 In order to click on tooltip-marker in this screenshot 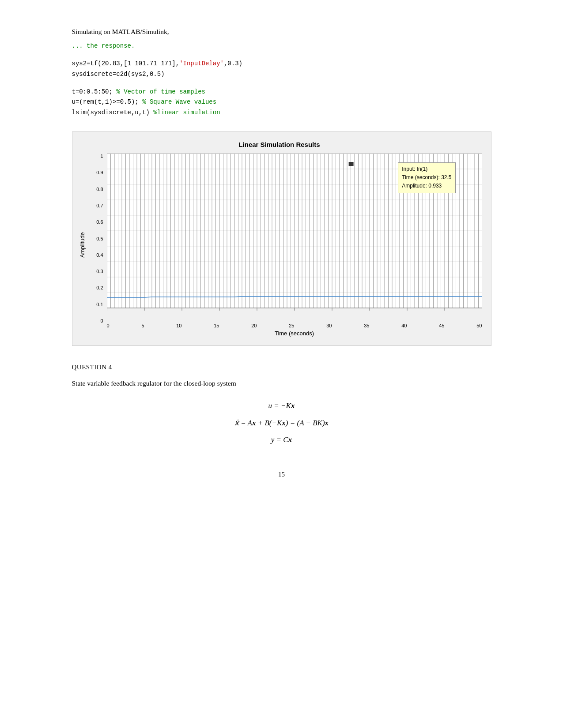, I will do `click(351, 164)`.